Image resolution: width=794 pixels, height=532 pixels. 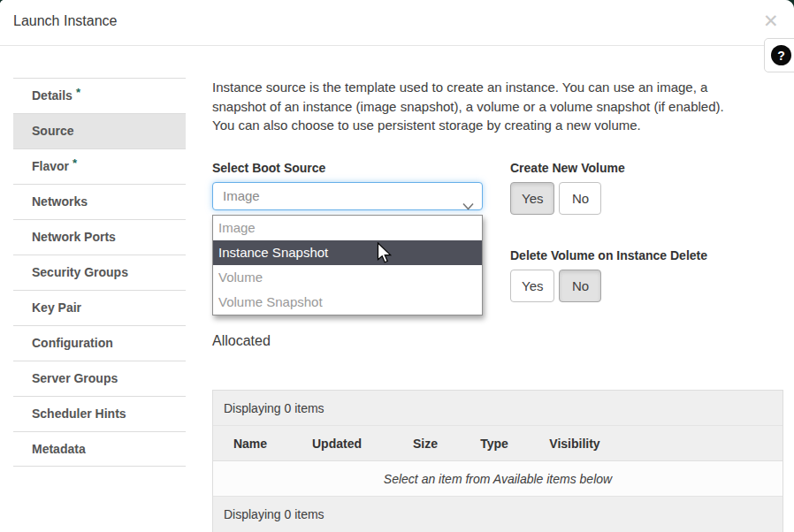 I want to click on allocated-empty-message: Select an item from Available items belo…, so click(x=498, y=479).